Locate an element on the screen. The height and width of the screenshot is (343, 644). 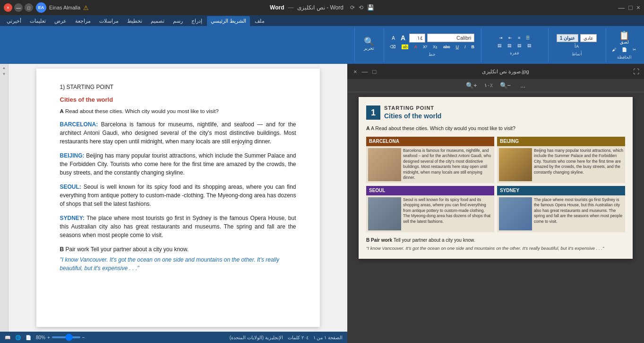
image-maximize-button: □ is located at coordinates (375, 72).